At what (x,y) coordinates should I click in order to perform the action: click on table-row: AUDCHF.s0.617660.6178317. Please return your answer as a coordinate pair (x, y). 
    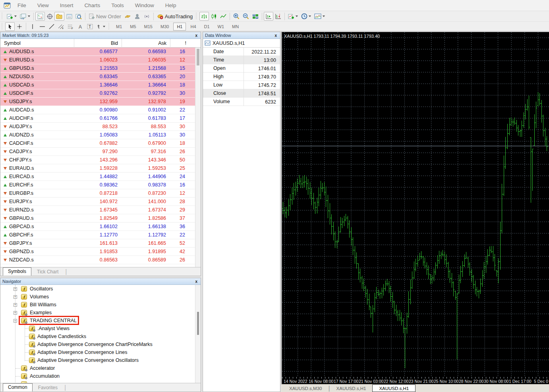
    Looking at the image, I should click on (101, 118).